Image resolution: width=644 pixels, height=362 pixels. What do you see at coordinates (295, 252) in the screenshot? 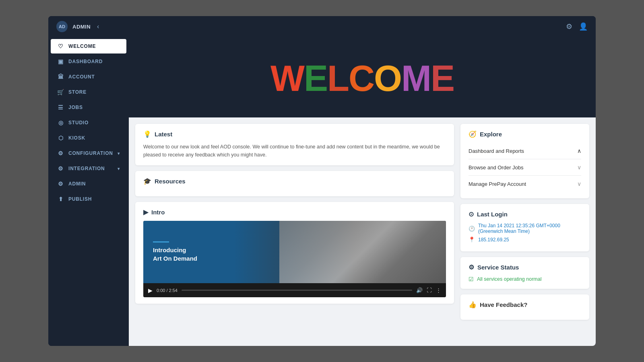
I see `video-overlay: IntroducingArt On Demand` at bounding box center [295, 252].